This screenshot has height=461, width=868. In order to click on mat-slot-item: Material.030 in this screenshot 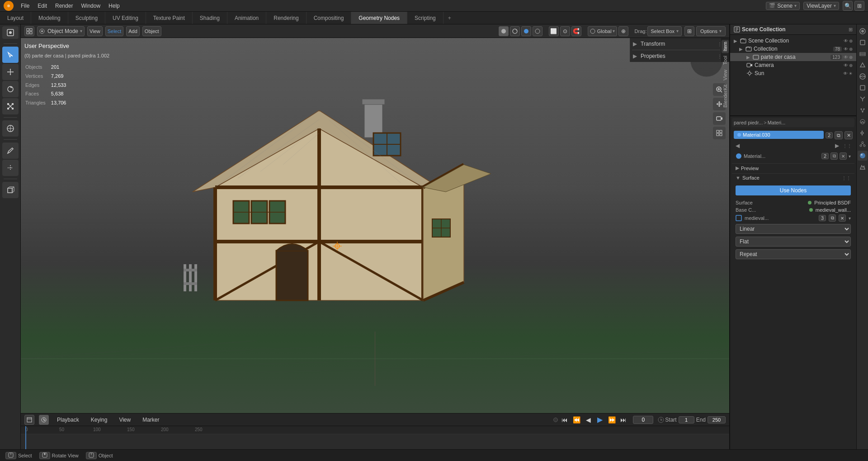, I will do `click(778, 135)`.